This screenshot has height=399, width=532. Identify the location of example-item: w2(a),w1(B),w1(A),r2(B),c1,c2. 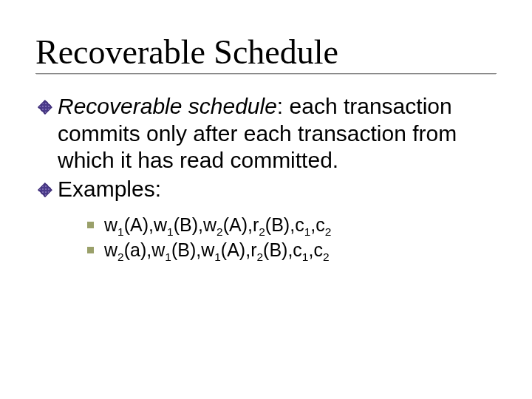
(292, 250).